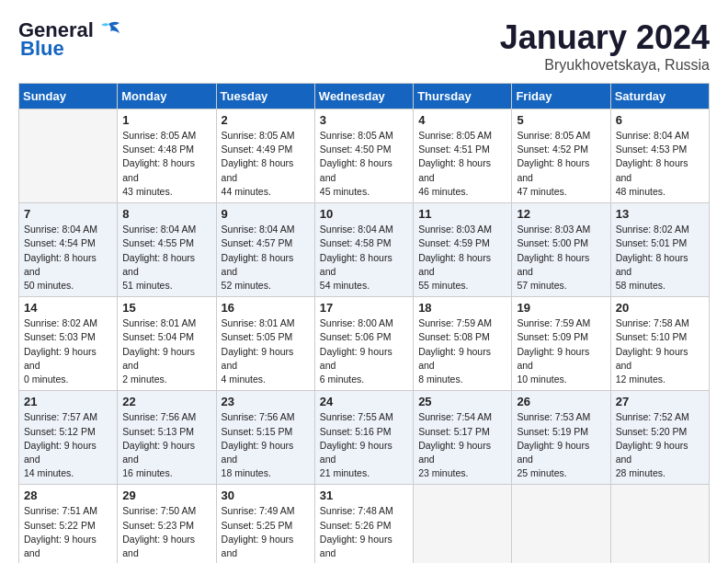 The height and width of the screenshot is (563, 728). I want to click on sunset-text: Sunset: 4:57 PM, so click(266, 243).